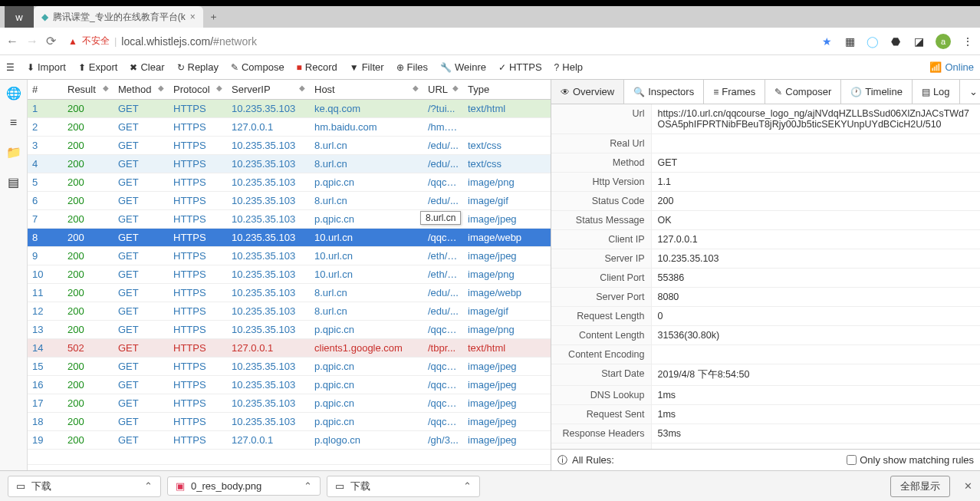 Image resolution: width=980 pixels, height=501 pixels. I want to click on detail-tabs: 👁Overview 🔍Inspectors ≡Frames ✎Composer …, so click(765, 92).